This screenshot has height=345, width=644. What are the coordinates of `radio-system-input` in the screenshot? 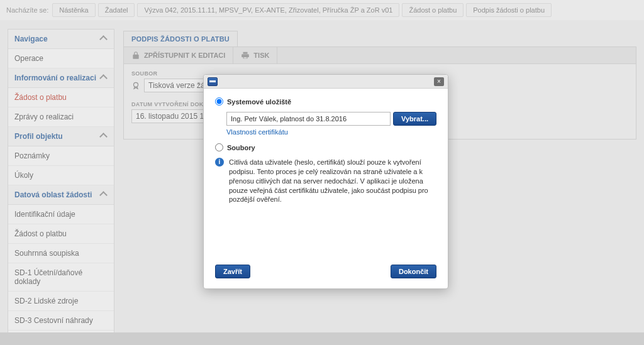 It's located at (219, 102).